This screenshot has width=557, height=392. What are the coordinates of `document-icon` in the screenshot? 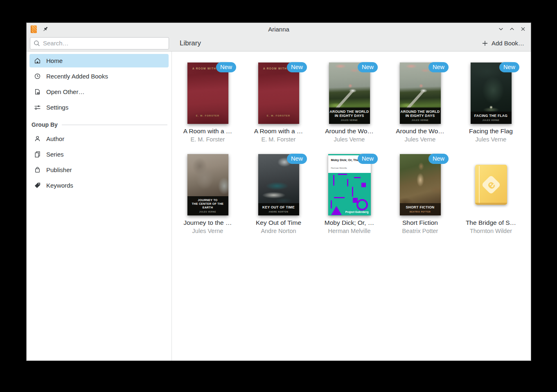 It's located at (37, 92).